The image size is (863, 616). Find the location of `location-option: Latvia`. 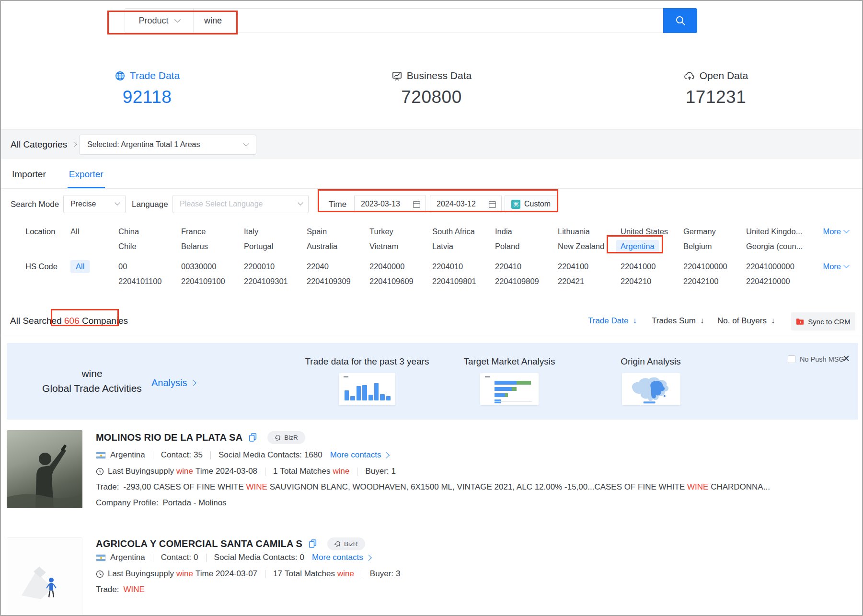

location-option: Latvia is located at coordinates (464, 246).